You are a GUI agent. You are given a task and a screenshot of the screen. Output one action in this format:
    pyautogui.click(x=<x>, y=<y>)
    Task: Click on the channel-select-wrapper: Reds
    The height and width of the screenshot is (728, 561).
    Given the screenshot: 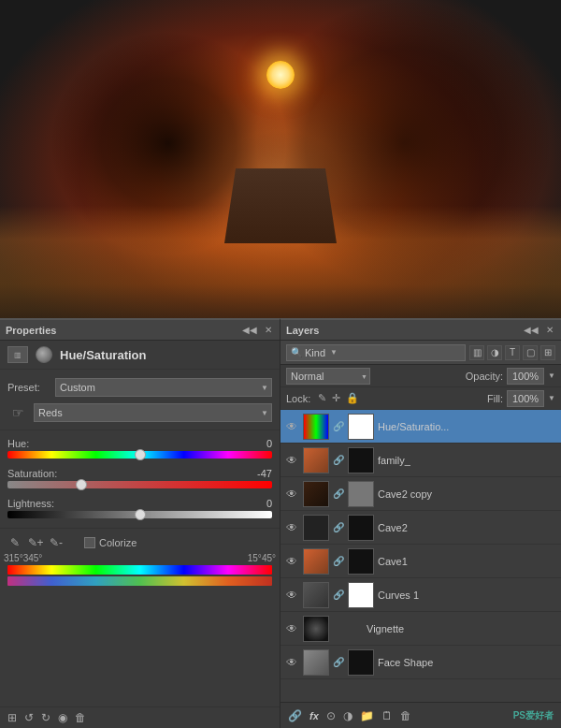 What is the action you would take?
    pyautogui.click(x=153, y=413)
    